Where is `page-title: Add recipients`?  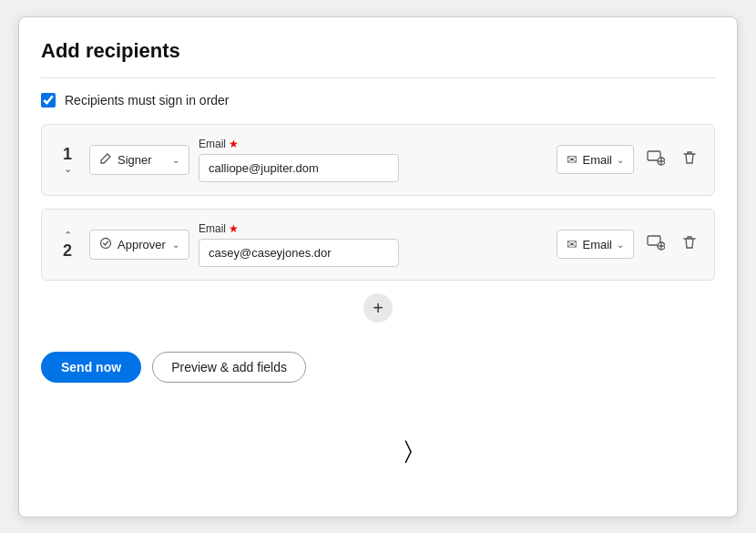
page-title: Add recipients is located at coordinates (378, 51).